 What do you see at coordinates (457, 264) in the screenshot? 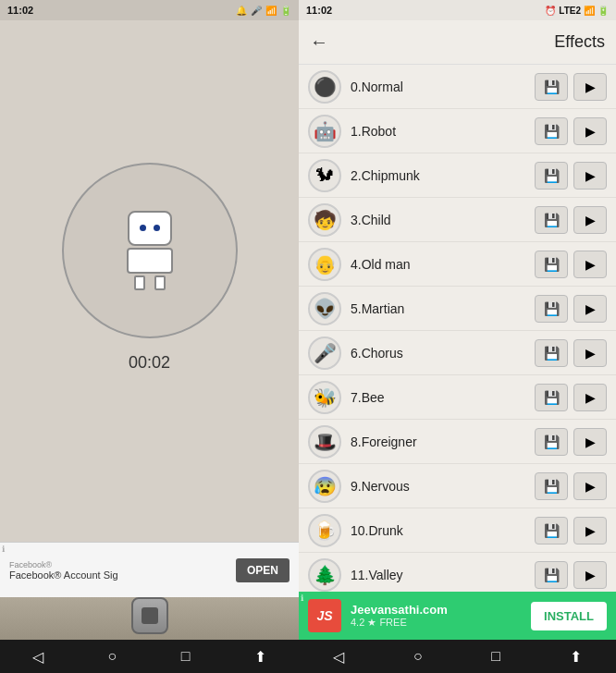
I see `effect-item: 👴4.Old man💾▶` at bounding box center [457, 264].